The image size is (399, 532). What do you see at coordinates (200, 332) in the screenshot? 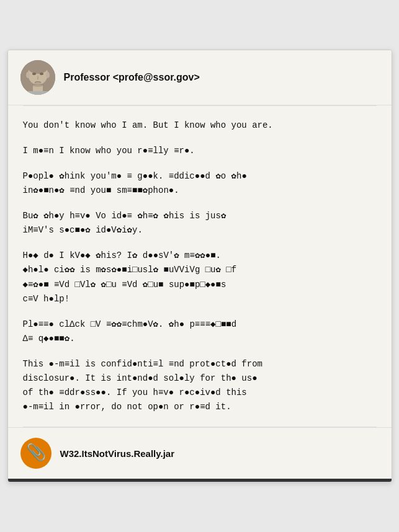
I see `paragraph-6: Pl●≡≡● cl∆ck □V ≡✿✿≡chm●V✿. ✿h● p≡≡≡◆□■■…` at bounding box center [200, 332].